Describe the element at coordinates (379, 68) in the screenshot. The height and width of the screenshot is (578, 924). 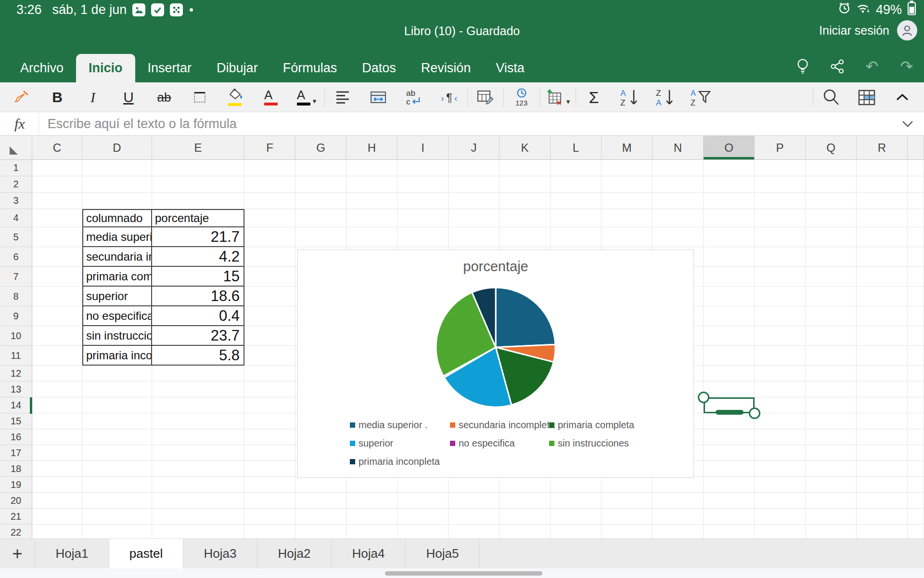
I see `tab-datos: Datos` at that location.